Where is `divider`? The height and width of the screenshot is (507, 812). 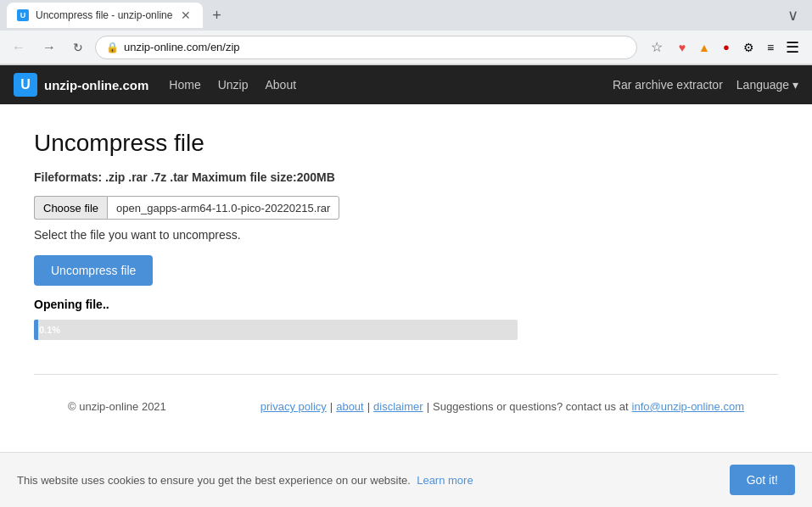 divider is located at coordinates (406, 375).